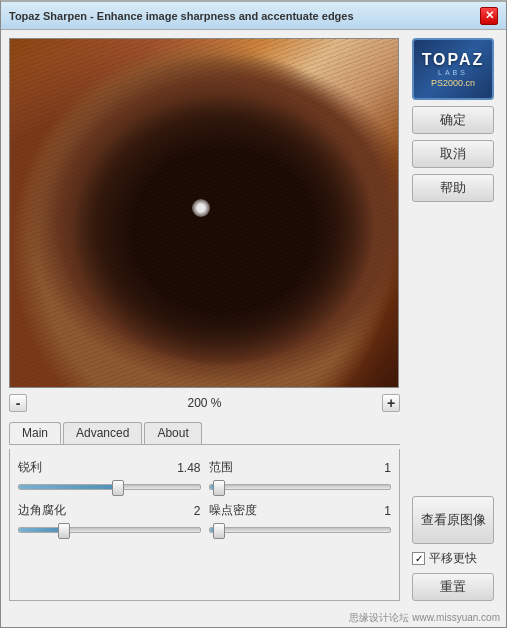 This screenshot has height=628, width=507. Describe the element at coordinates (254, 618) in the screenshot. I see `watermark: 思缘设计论坛 www.missyuan.com` at that location.